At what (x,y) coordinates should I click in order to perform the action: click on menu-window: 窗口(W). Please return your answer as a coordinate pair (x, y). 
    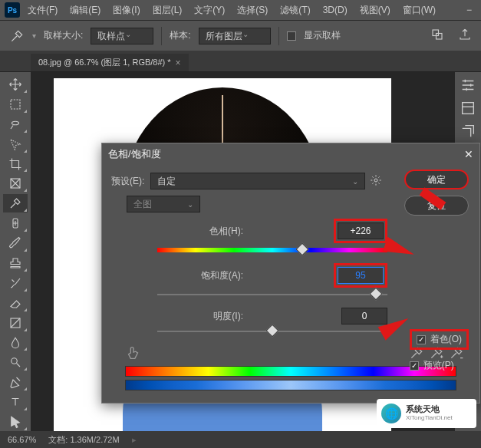
    Looking at the image, I should click on (419, 11).